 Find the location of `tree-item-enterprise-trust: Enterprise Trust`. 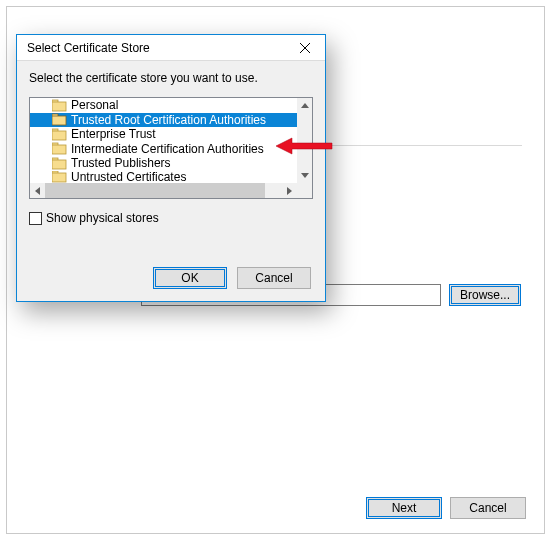

tree-item-enterprise-trust: Enterprise Trust is located at coordinates (164, 134).